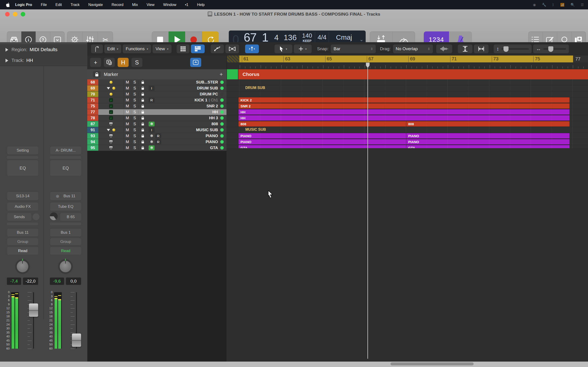  I want to click on track-inspector-header: Track: HH, so click(43, 61).